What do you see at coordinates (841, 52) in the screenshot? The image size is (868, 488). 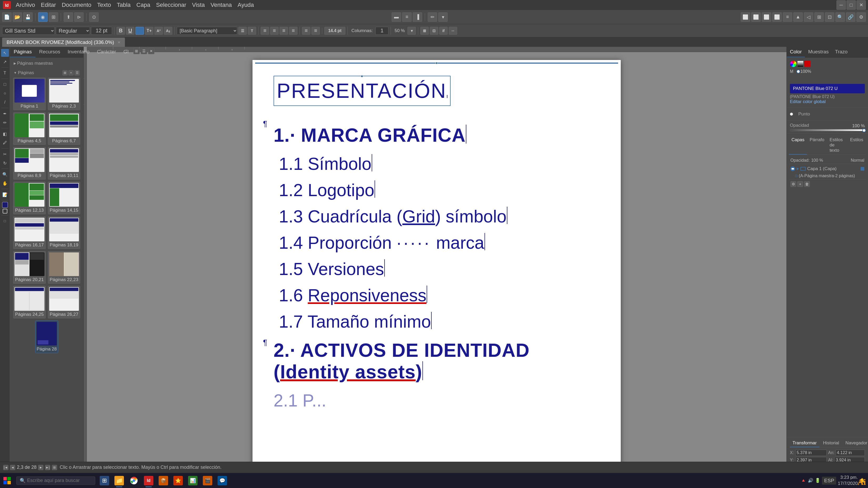 I see `right-tab-stroke: Trazo` at bounding box center [841, 52].